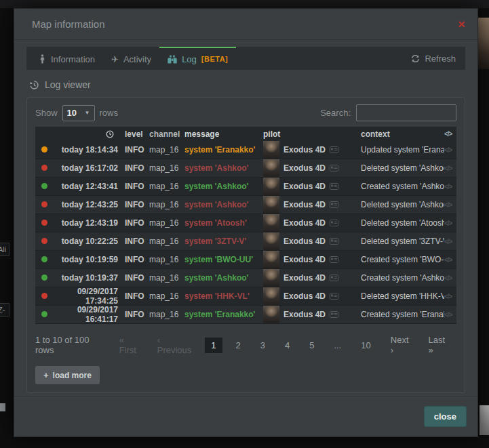  I want to click on table-row: today 12:43:19 INFO map_16 system 'Atoos…, so click(246, 224).